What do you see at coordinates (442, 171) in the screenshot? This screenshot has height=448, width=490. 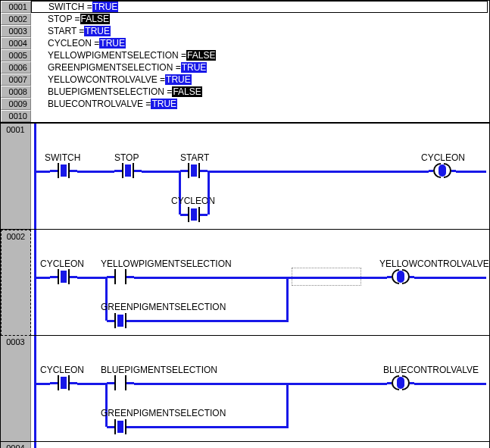 I see `coil-cycleon` at bounding box center [442, 171].